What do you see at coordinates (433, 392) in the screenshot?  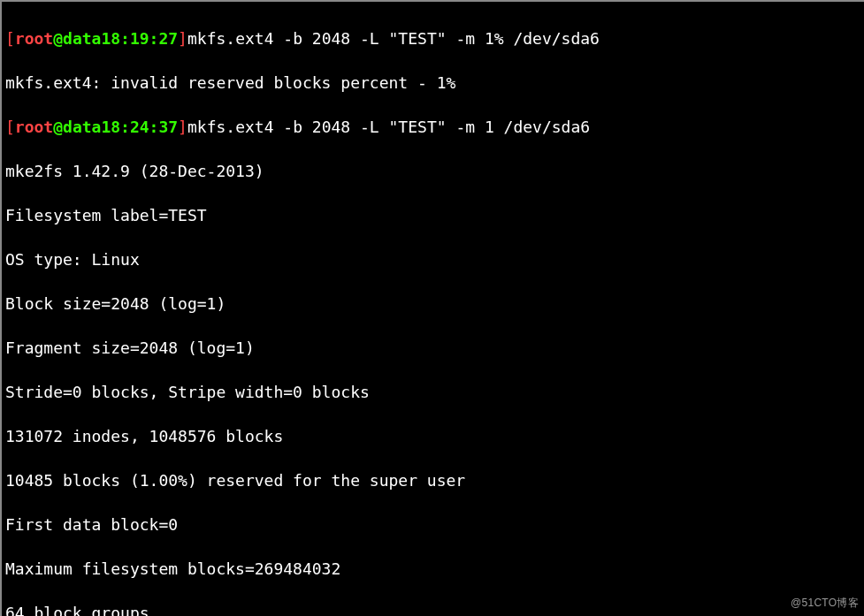 I see `output-line: Stride=0 blocks, Stripe width=0 blocks` at bounding box center [433, 392].